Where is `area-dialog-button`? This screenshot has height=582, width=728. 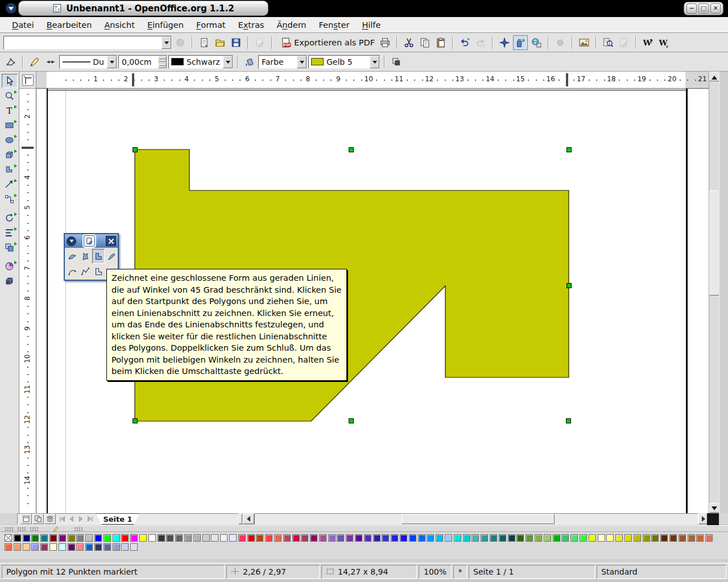 area-dialog-button is located at coordinates (250, 62).